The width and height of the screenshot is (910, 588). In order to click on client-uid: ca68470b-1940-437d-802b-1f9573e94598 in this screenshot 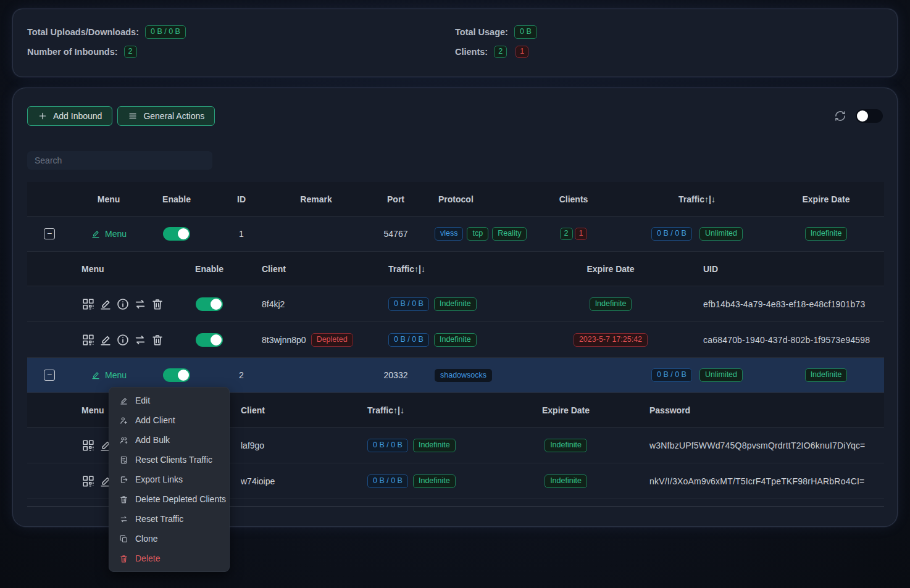, I will do `click(786, 340)`.